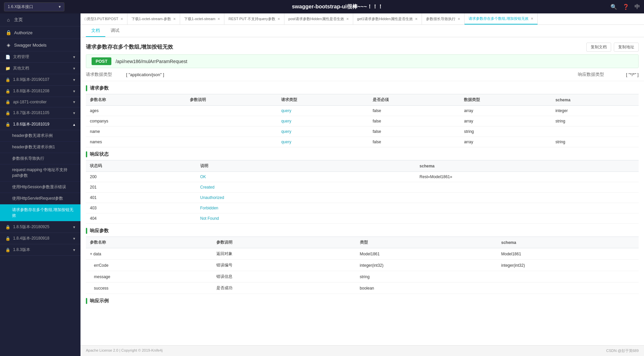 The width and height of the screenshot is (644, 356). Describe the element at coordinates (40, 185) in the screenshot. I see `sidebar: ⌂ 主页 🔒 Authorize ◈ Swagger Models 📄 文档管理…` at that location.